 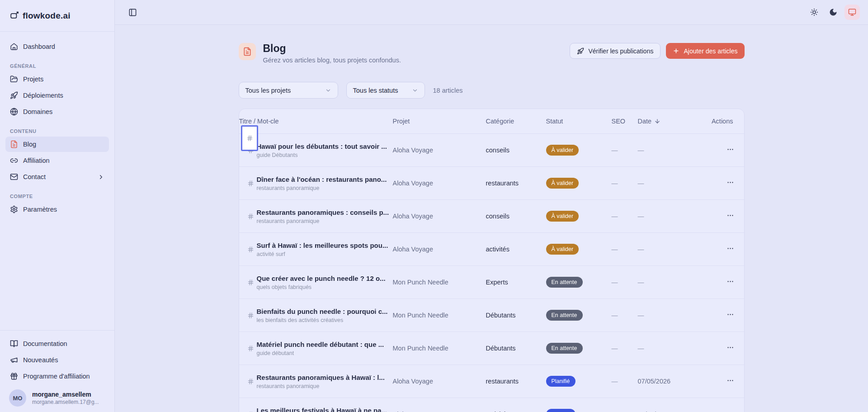 I want to click on sidebar-item-programme-affiliation: Programme d'affiliation, so click(x=57, y=376).